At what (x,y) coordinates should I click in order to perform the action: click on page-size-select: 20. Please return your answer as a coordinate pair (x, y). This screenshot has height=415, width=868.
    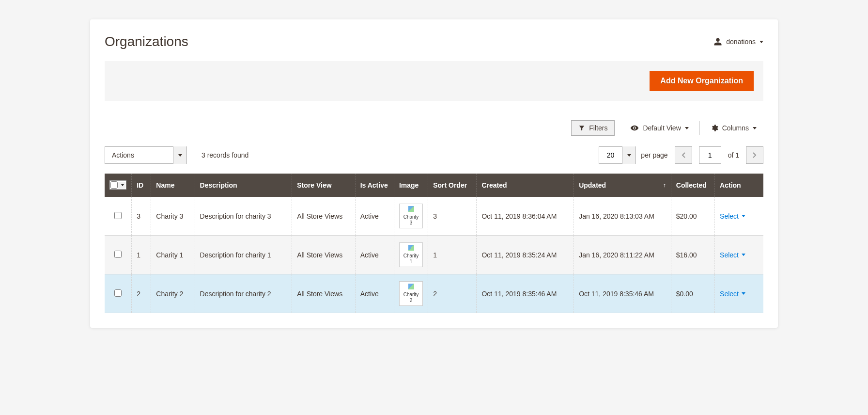
    Looking at the image, I should click on (618, 155).